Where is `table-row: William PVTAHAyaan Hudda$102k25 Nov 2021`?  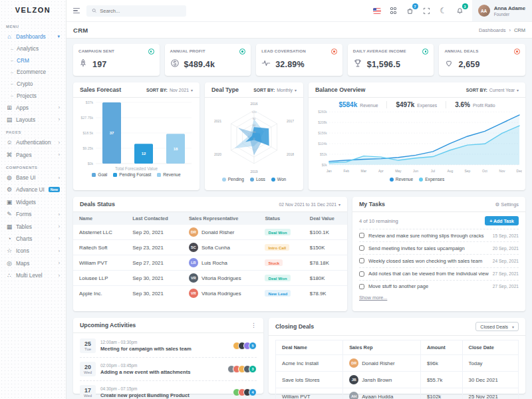 table-row: William PVTAHAyaan Hudda$102k25 Nov 2021 is located at coordinates (398, 394).